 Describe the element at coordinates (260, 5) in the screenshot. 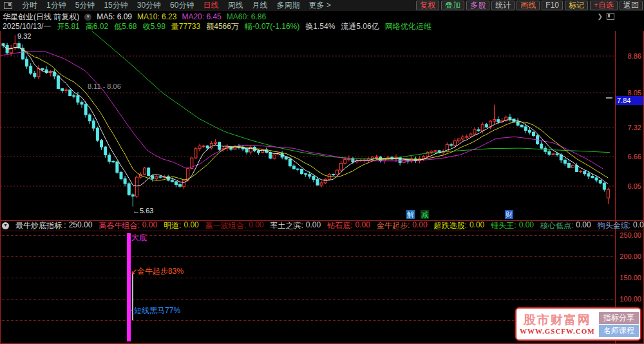

I see `period-tab: 月线` at that location.